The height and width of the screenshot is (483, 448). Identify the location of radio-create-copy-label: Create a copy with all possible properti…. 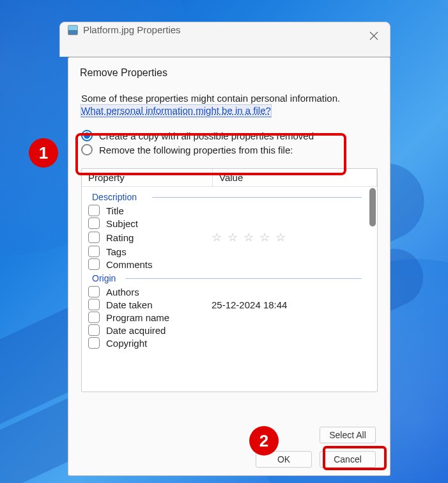
(206, 136).